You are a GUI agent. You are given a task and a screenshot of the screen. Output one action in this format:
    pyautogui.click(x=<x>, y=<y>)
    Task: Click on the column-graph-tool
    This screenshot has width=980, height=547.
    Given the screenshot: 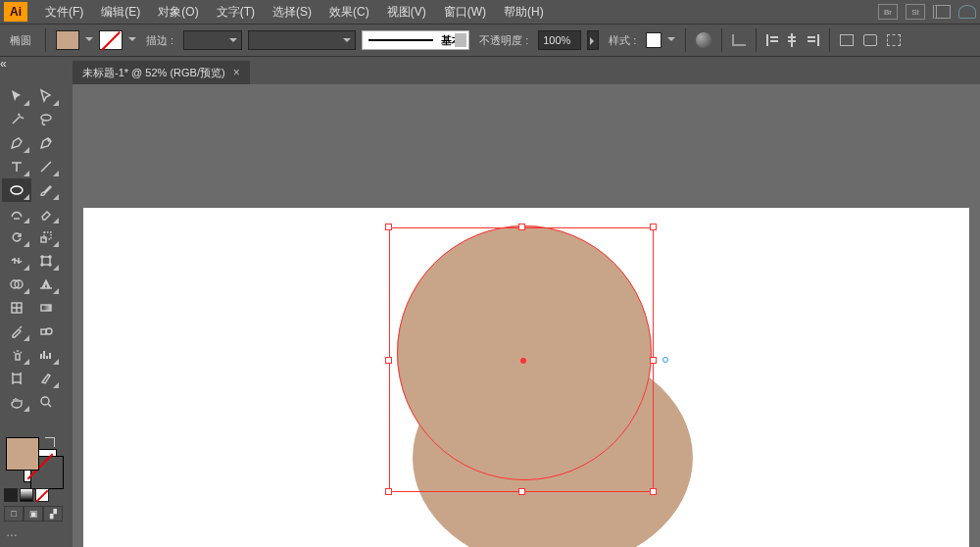 What is the action you would take?
    pyautogui.click(x=46, y=355)
    